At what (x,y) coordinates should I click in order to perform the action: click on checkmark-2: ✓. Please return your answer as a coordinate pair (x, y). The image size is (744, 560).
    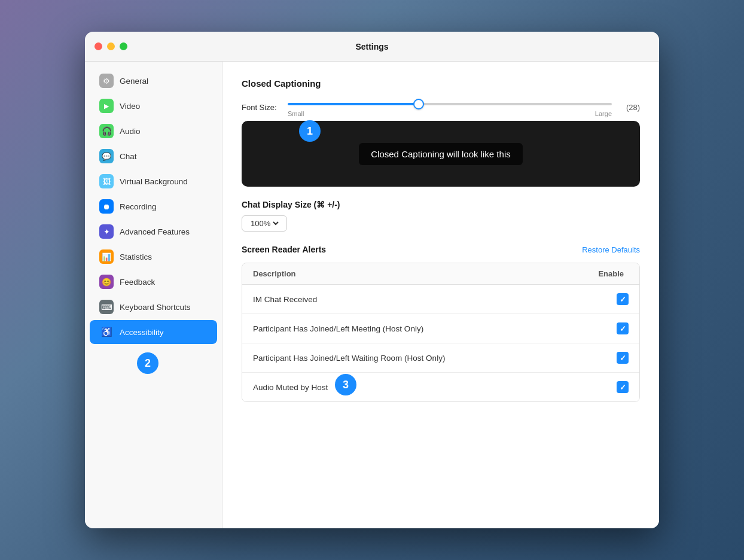
    Looking at the image, I should click on (623, 358).